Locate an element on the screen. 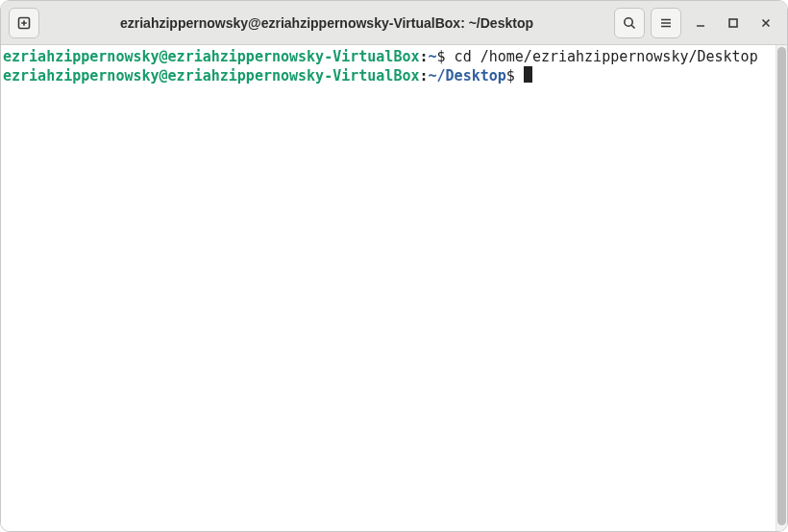 The image size is (788, 532). minimize-button is located at coordinates (701, 23).